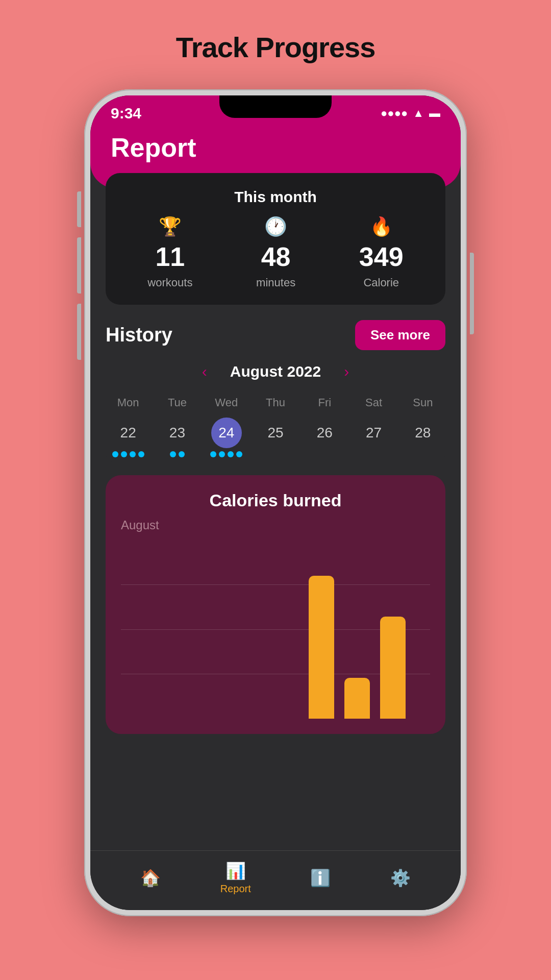 The image size is (551, 980). Describe the element at coordinates (400, 335) in the screenshot. I see `see-more-button: See more` at that location.